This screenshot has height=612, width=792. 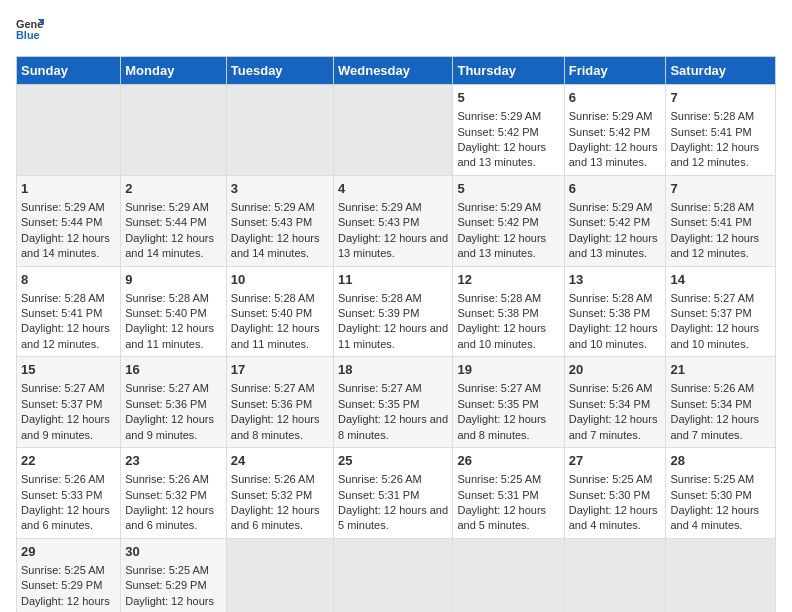 What do you see at coordinates (68, 280) in the screenshot?
I see `day-number: 8` at bounding box center [68, 280].